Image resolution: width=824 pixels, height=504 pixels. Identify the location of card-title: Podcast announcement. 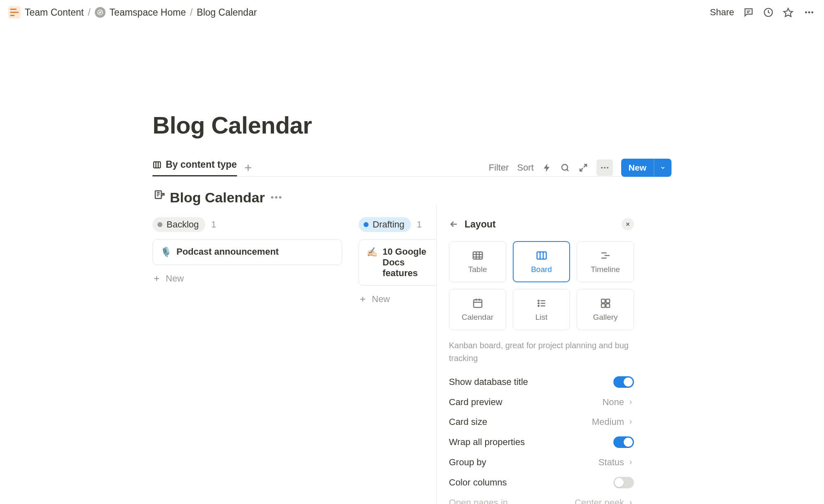
(228, 252).